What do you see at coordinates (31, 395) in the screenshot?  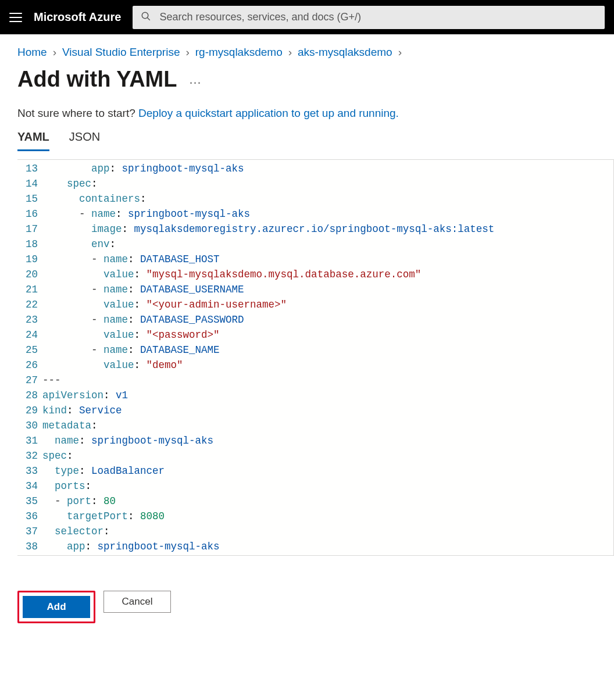 I see `line-number: 28` at bounding box center [31, 395].